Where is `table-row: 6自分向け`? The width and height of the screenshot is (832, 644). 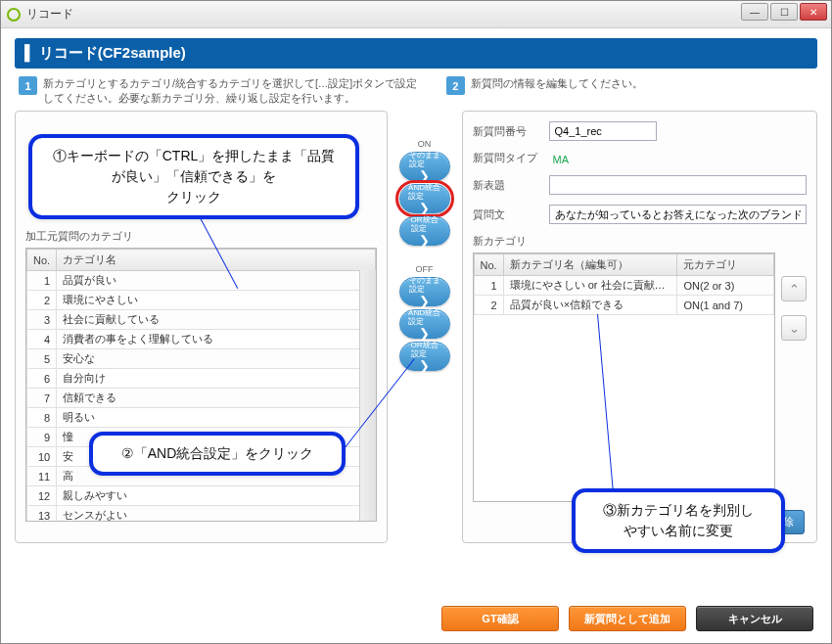 table-row: 6自分向け is located at coordinates (202, 379).